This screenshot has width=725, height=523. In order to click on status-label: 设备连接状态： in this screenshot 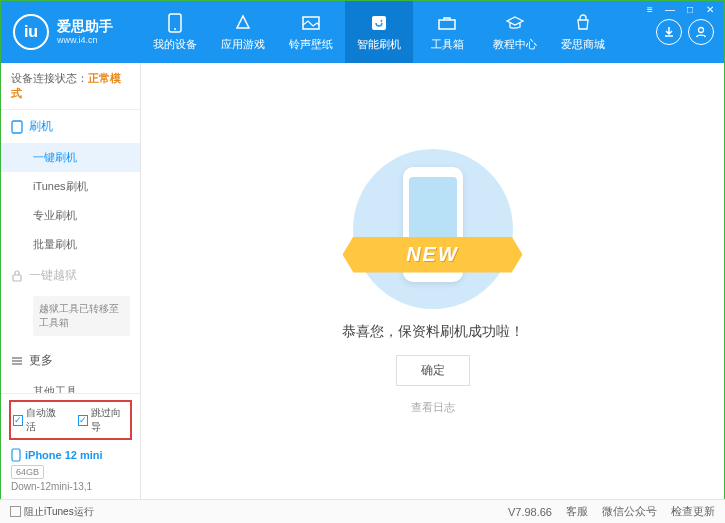, I will do `click(50, 78)`.